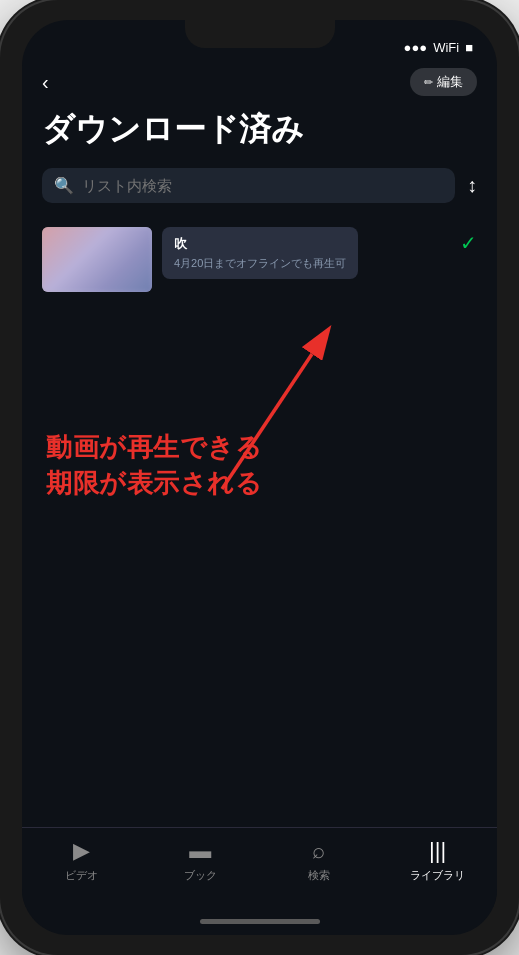 The width and height of the screenshot is (519, 955). I want to click on pencil-icon: ✏, so click(428, 82).